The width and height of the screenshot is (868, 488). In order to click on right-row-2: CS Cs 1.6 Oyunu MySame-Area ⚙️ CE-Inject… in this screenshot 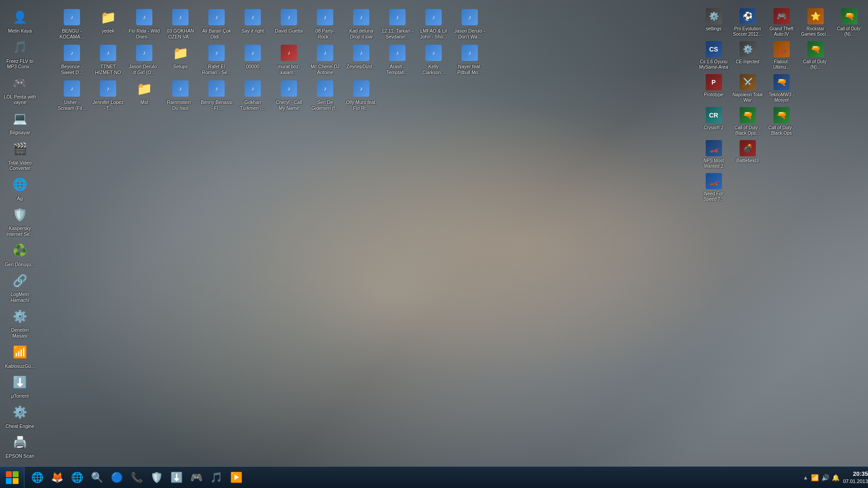, I will do `click(781, 55)`.